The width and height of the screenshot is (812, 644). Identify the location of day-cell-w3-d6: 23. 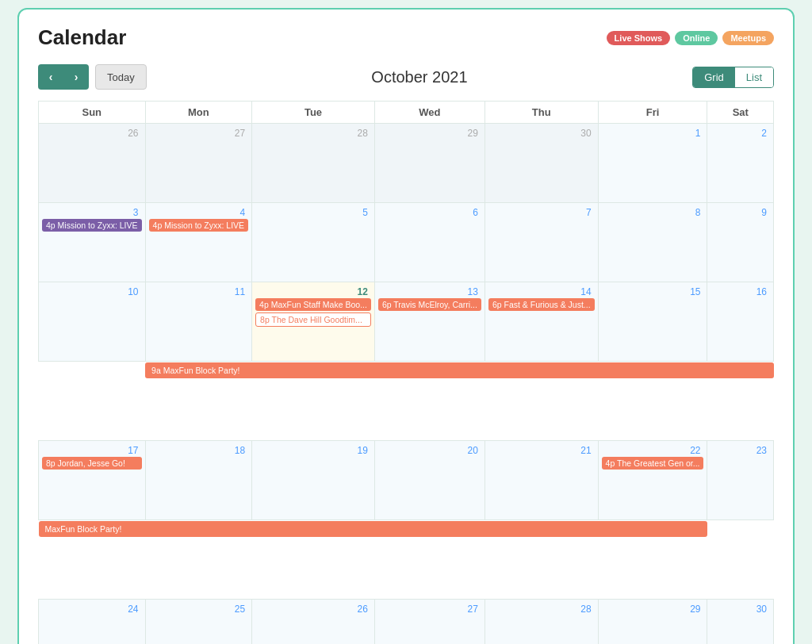
(741, 481).